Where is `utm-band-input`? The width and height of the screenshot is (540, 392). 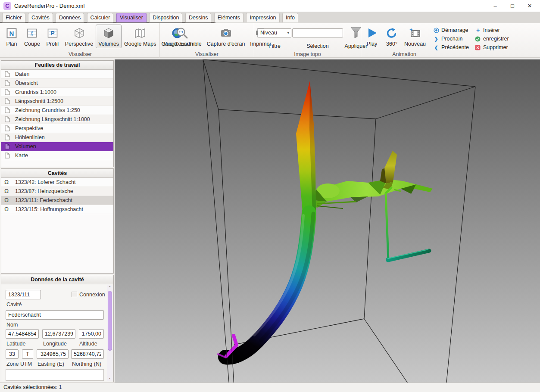
utm-band-input is located at coordinates (28, 354).